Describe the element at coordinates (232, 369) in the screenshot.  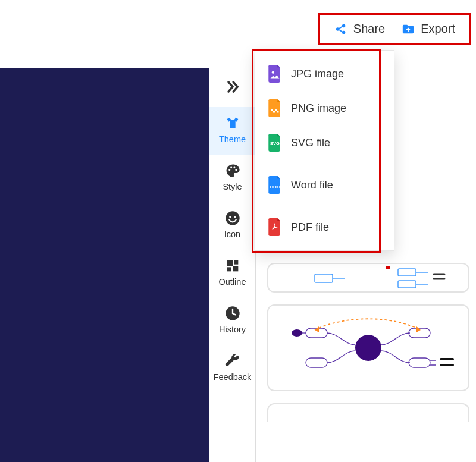
I see `sidenav-item-feedback: Feedback` at that location.